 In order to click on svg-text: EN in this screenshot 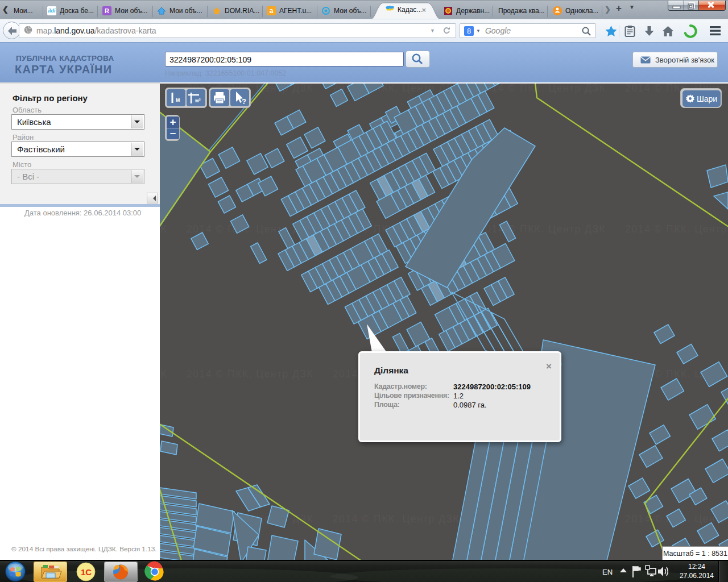, I will do `click(607, 572)`.